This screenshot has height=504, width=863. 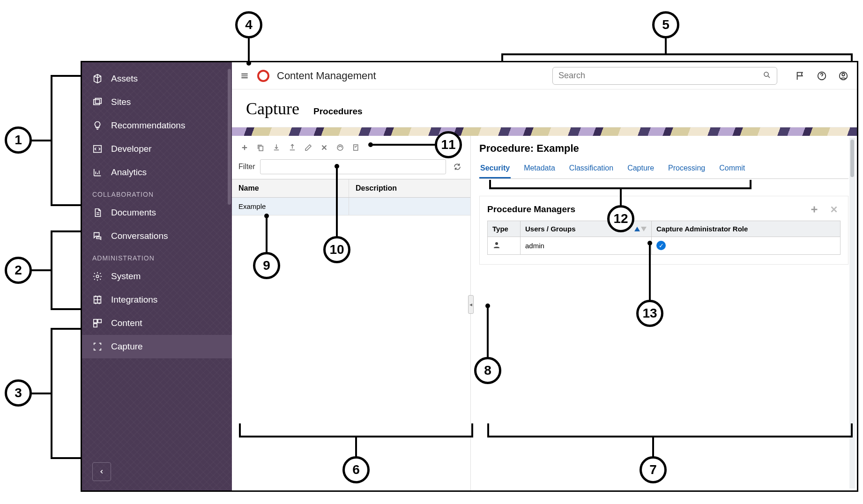 I want to click on sidebar-collapse-button, so click(x=102, y=472).